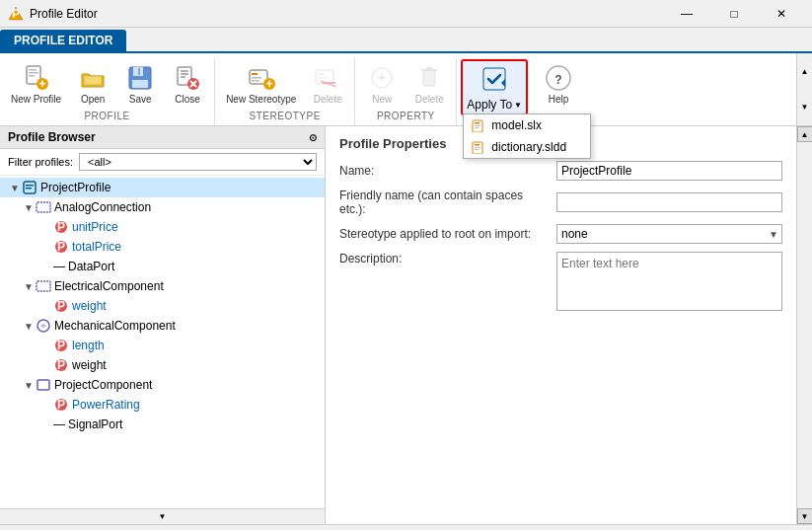 The image size is (812, 530). I want to click on list-item: ▼ AnalogConnection, so click(162, 207).